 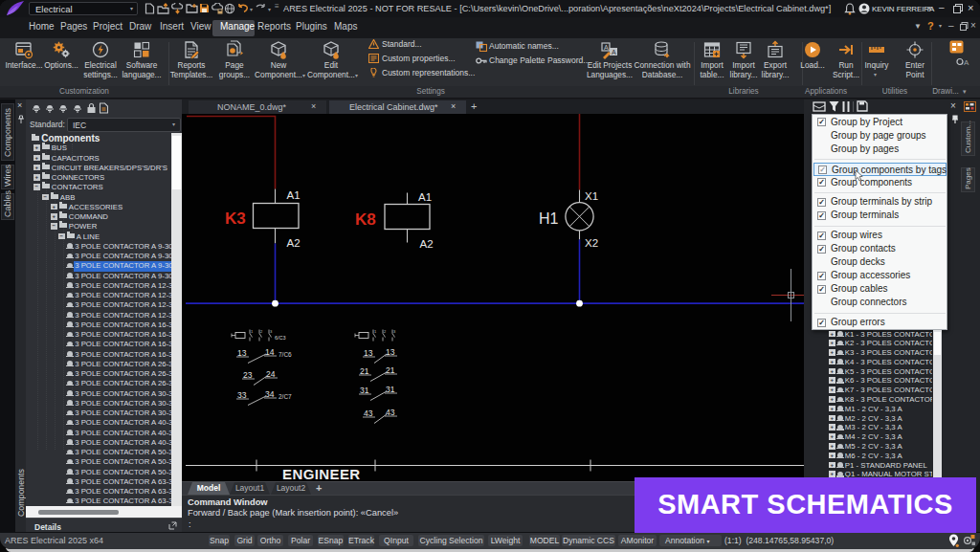 What do you see at coordinates (242, 395) in the screenshot?
I see `svg-text: 33` at bounding box center [242, 395].